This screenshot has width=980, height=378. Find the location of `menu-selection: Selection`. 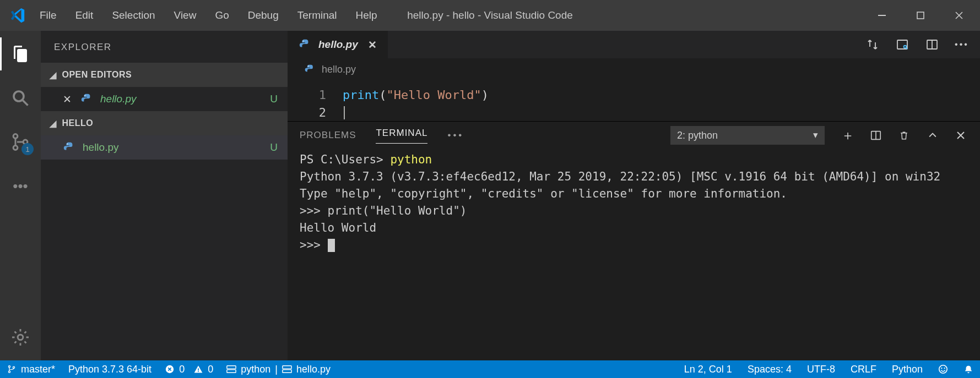

menu-selection: Selection is located at coordinates (133, 15).